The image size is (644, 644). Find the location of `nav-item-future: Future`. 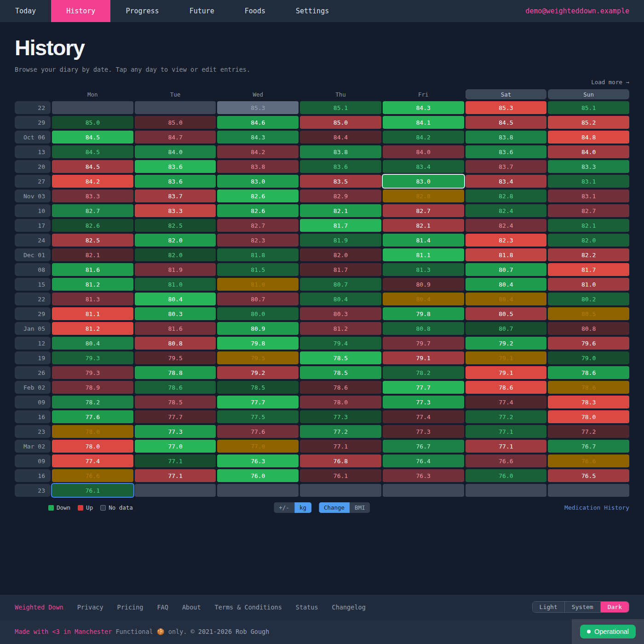

nav-item-future: Future is located at coordinates (202, 11).